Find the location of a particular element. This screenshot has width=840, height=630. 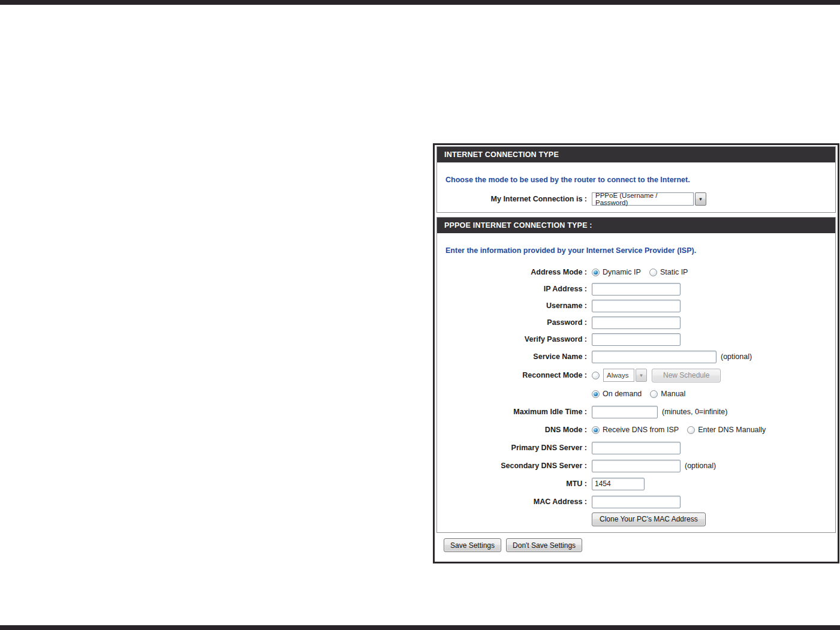

reconnect-mode-row-2: On demand Manual is located at coordinates (636, 394).